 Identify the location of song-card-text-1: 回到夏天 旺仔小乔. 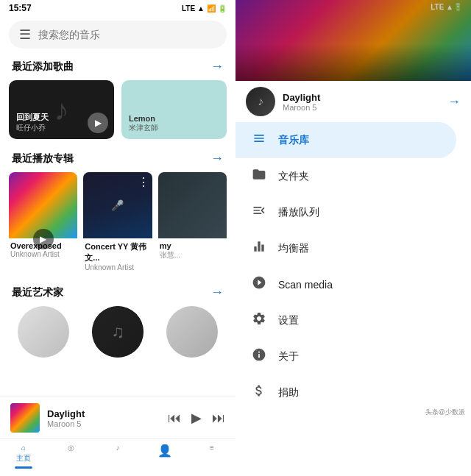
(32, 122).